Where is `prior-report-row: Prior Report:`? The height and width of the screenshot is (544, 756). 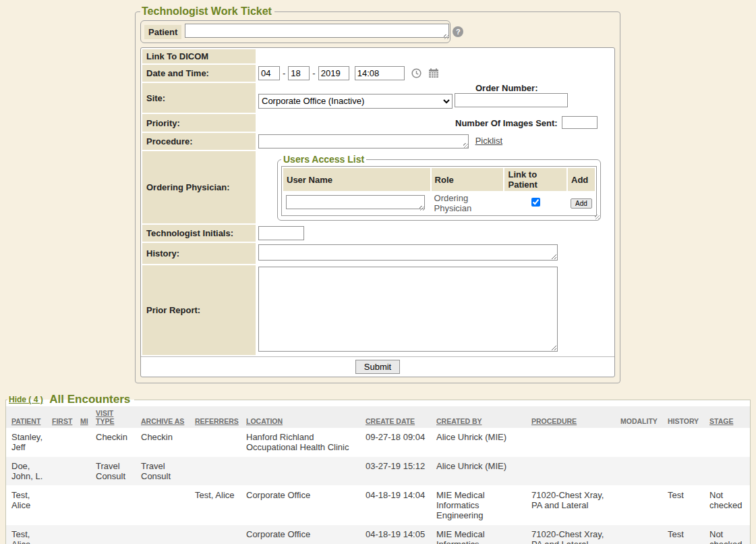 prior-report-row: Prior Report: is located at coordinates (378, 310).